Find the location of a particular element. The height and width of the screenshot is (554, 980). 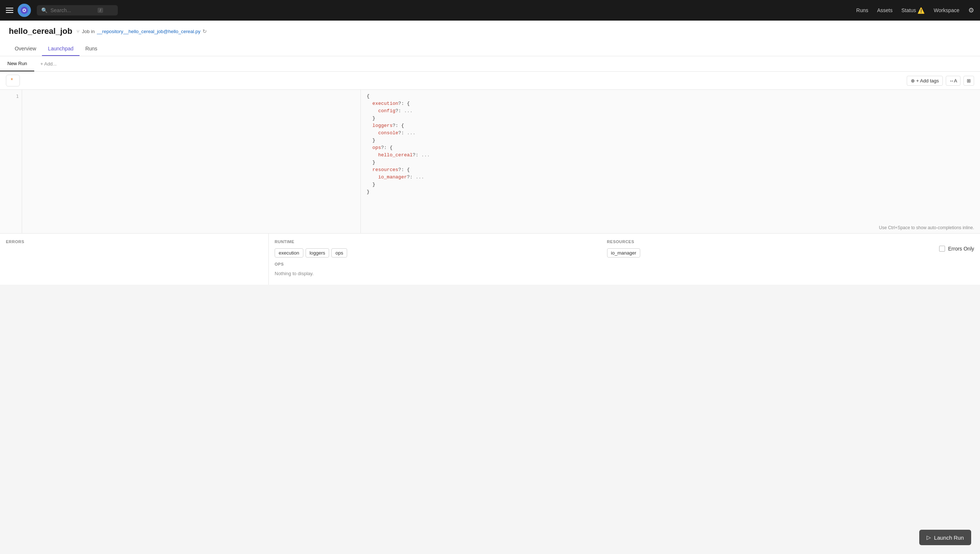

runtime-col: Runtime execution loggers ops is located at coordinates (438, 248).